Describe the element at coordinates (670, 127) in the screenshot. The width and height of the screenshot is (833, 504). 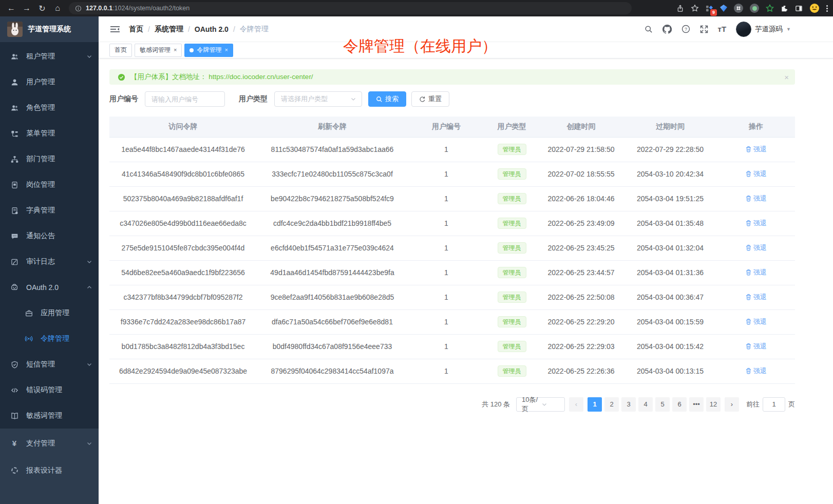
I see `column-header: 过期时间` at that location.